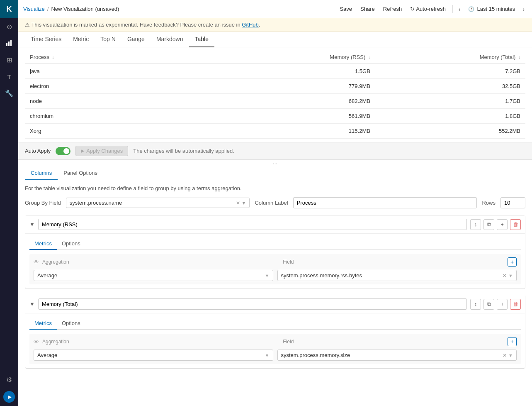 The image size is (532, 406). What do you see at coordinates (476, 304) in the screenshot?
I see `move-column-btn-1: ↕` at bounding box center [476, 304].